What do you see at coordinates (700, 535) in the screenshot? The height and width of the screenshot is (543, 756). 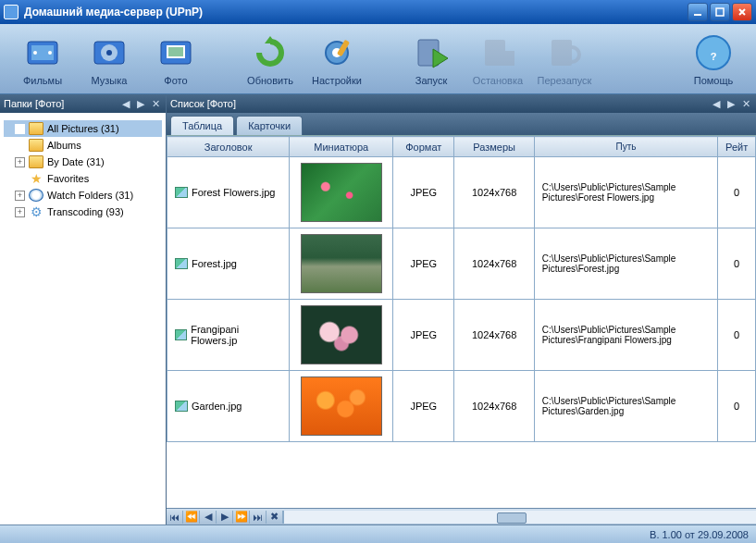 I see `version-label: В. 1.00 от 29.09.2008` at bounding box center [700, 535].